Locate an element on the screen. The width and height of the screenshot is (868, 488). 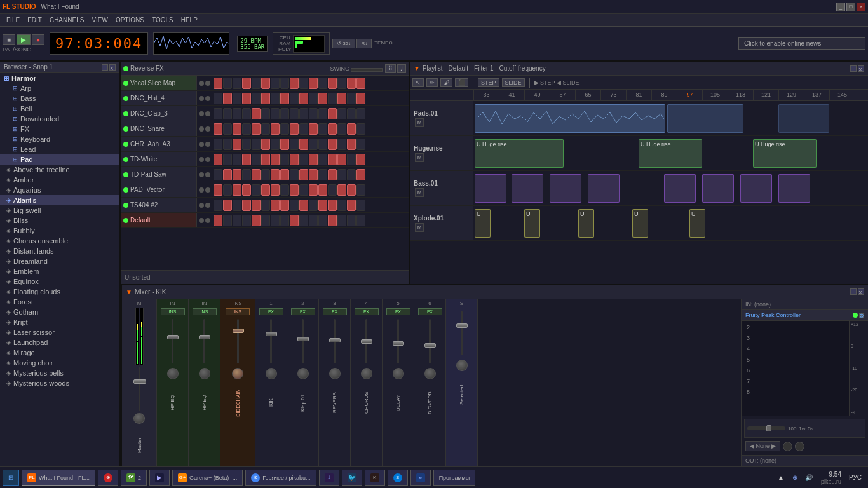
rec-mode-btn: R↓ is located at coordinates (364, 43).